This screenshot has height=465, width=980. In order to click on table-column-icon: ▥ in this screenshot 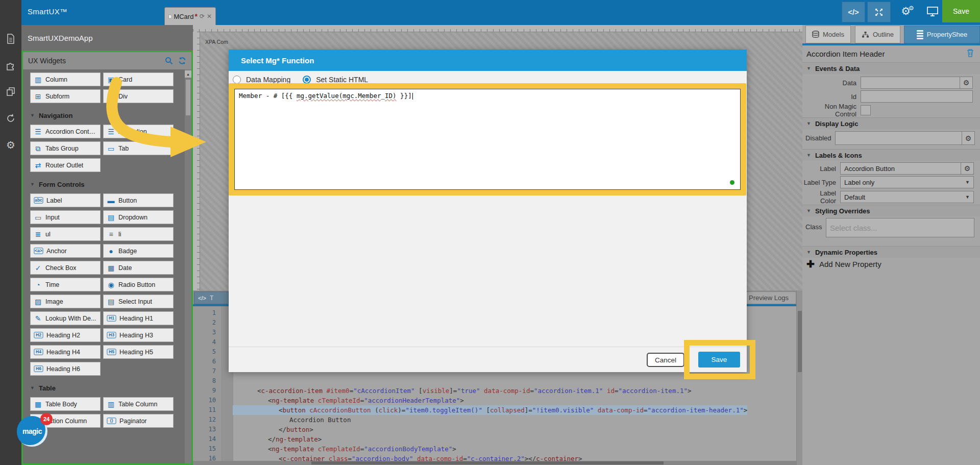, I will do `click(111, 404)`.